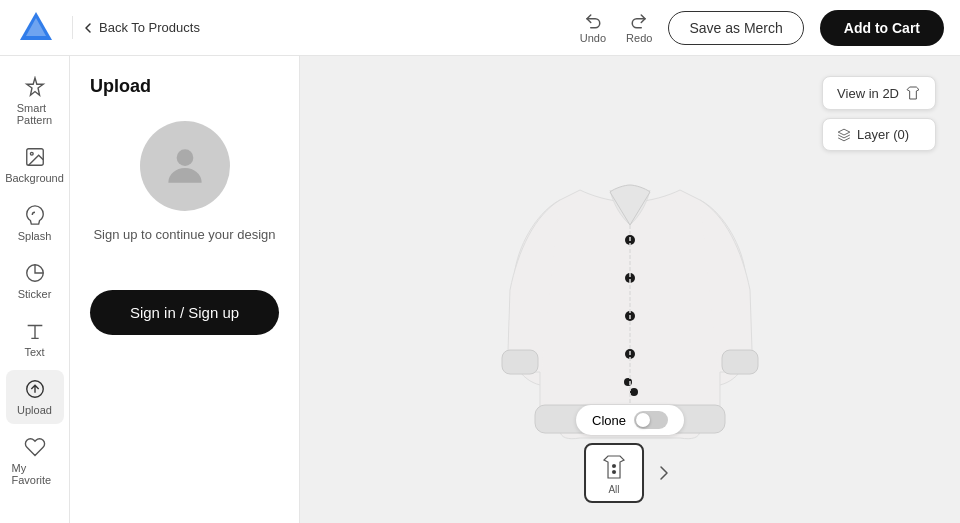 This screenshot has width=960, height=523. I want to click on undo-button: Undo, so click(593, 28).